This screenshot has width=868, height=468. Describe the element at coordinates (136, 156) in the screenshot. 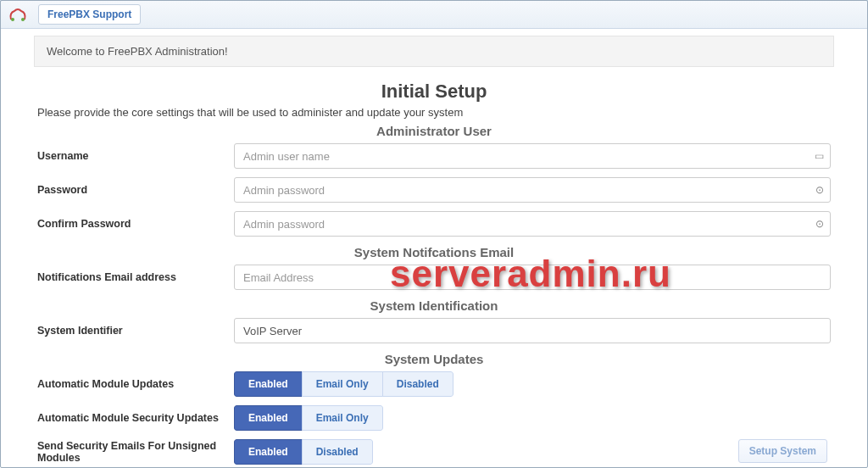

I see `label-username: Username` at that location.